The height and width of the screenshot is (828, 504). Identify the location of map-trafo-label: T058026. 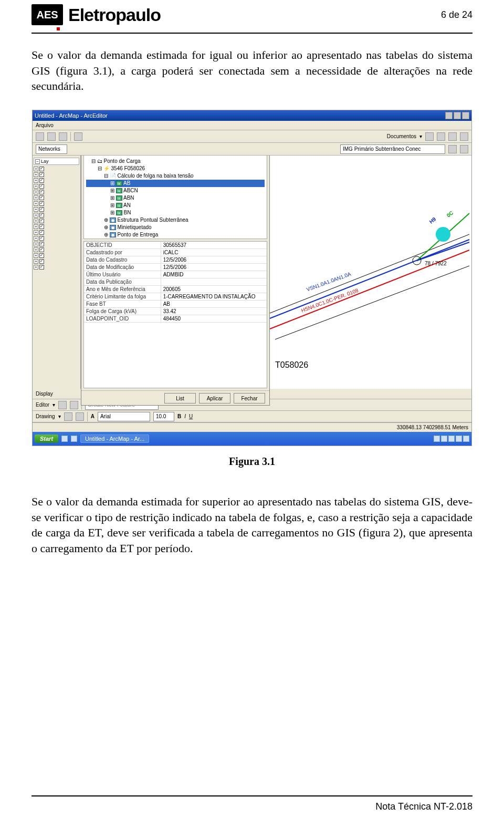
(292, 365).